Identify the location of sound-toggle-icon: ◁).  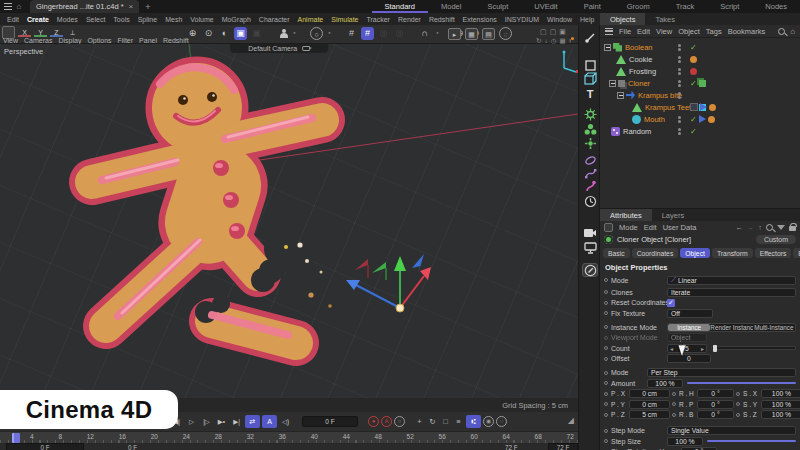
(286, 422).